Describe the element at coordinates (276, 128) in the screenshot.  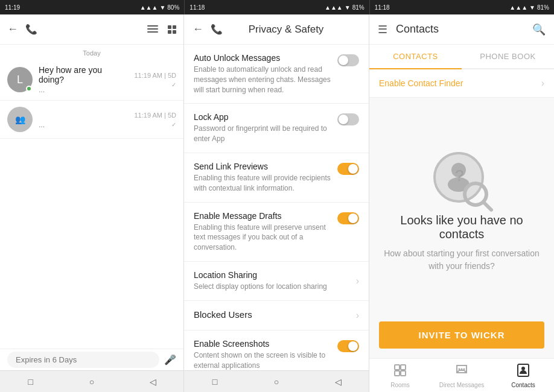
I see `setting-lock-app: Lock App Password or fingerprint will be…` at that location.